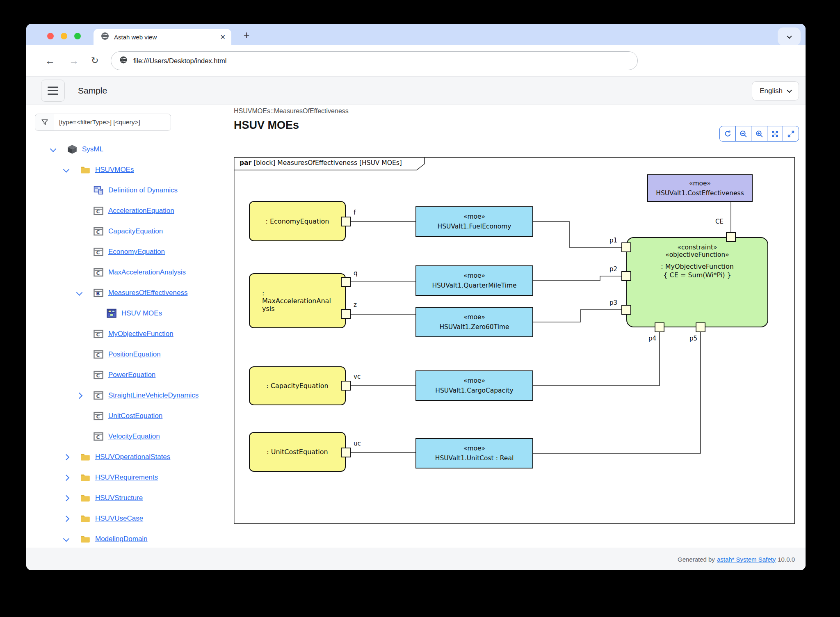 The width and height of the screenshot is (840, 617). Describe the element at coordinates (647, 338) in the screenshot. I see `port-label-p4: p4` at that location.